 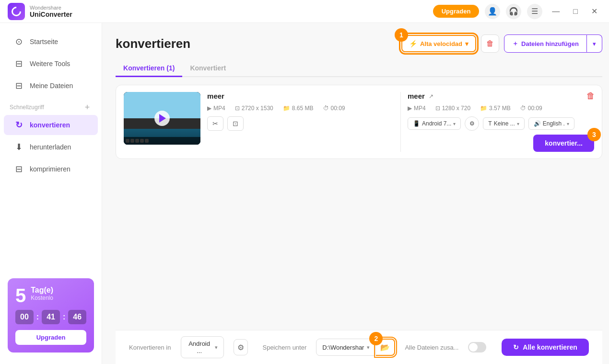 What do you see at coordinates (334, 108) in the screenshot?
I see `input-duration: ⏱ 00:09` at bounding box center [334, 108].